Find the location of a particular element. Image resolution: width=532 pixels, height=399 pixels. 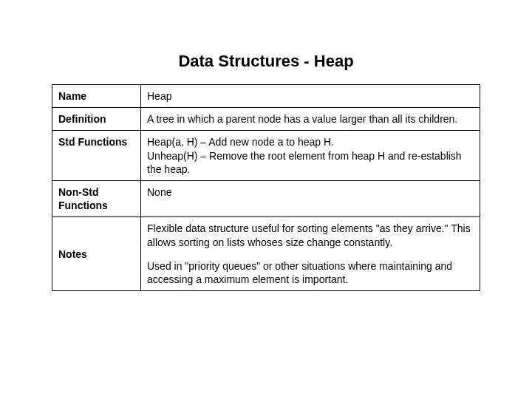

notes-para1: Flexible data structure useful for sorti… is located at coordinates (310, 235).